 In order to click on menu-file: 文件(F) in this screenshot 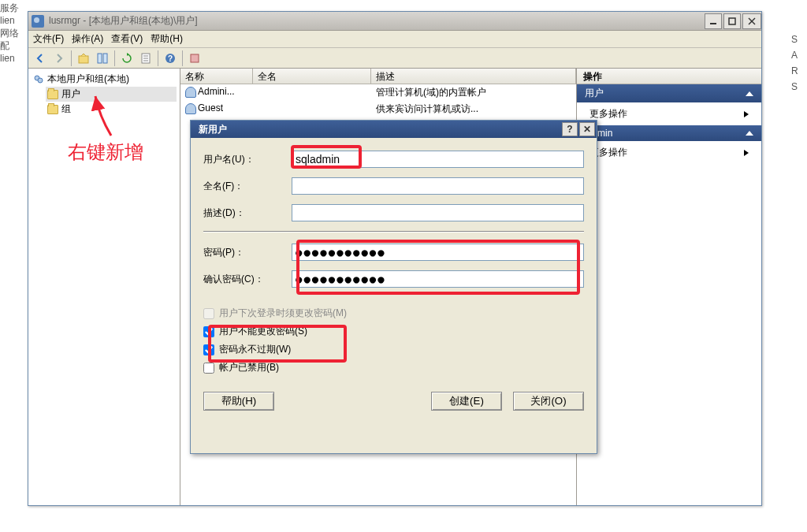, I will do `click(49, 39)`.